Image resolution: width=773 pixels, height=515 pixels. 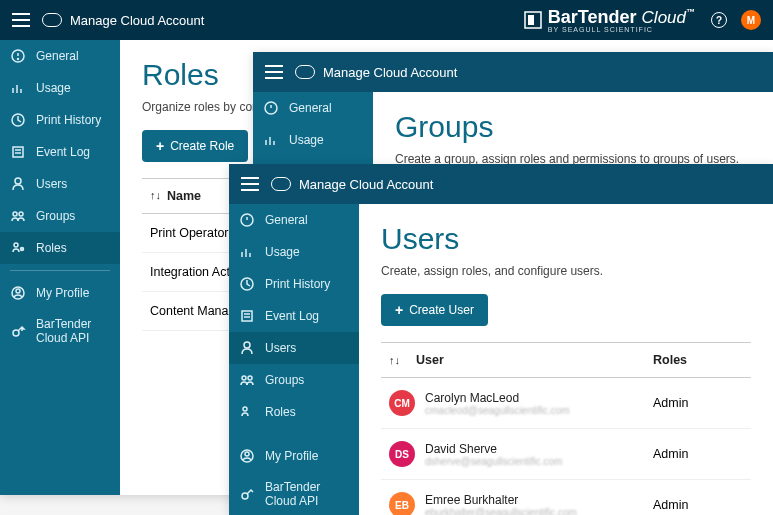 What do you see at coordinates (386, 20) in the screenshot?
I see `titlebar-roles: Manage Cloud Account BarTender Cloud™ BY…` at bounding box center [386, 20].